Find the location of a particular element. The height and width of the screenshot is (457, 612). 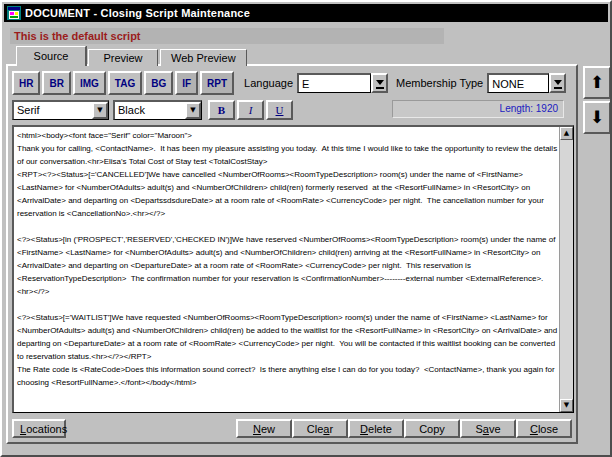

membership-type-input is located at coordinates (518, 83).